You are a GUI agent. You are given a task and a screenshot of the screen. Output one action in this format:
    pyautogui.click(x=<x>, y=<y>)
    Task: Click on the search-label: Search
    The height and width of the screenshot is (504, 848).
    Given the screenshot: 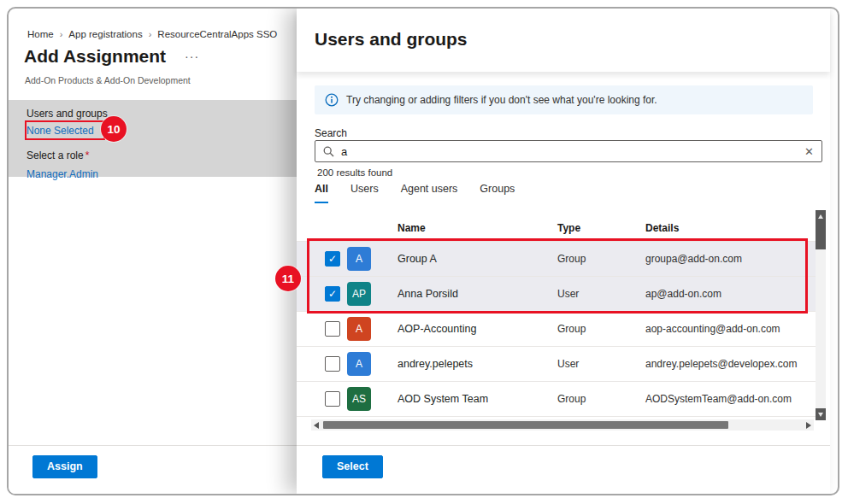 What is the action you would take?
    pyautogui.click(x=331, y=133)
    